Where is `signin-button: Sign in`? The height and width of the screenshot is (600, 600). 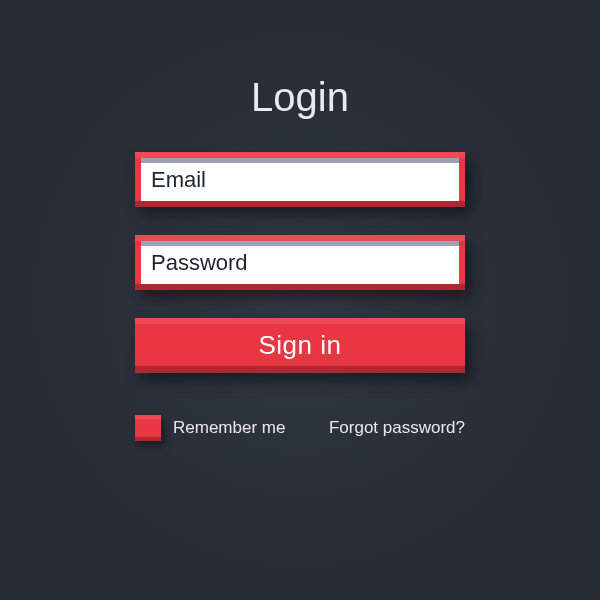 signin-button: Sign in is located at coordinates (300, 346).